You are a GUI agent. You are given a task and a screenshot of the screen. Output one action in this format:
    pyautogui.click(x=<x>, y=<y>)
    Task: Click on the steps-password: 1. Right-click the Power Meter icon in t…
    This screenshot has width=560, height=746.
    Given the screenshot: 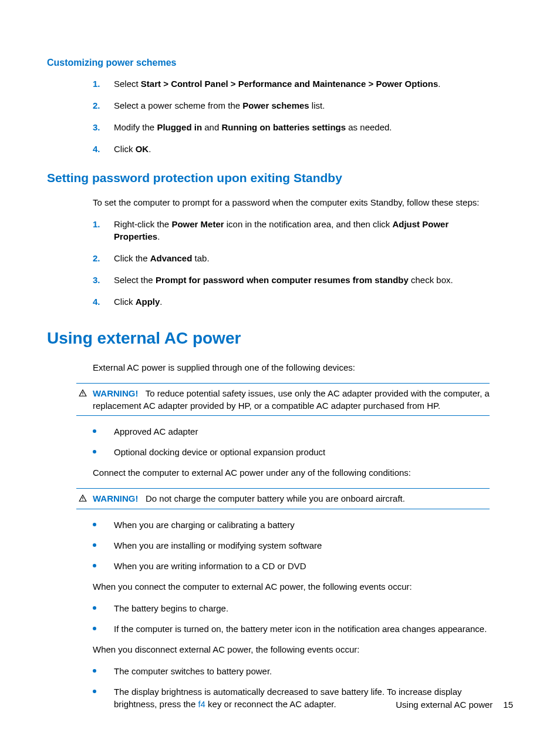 What is the action you would take?
    pyautogui.click(x=291, y=263)
    